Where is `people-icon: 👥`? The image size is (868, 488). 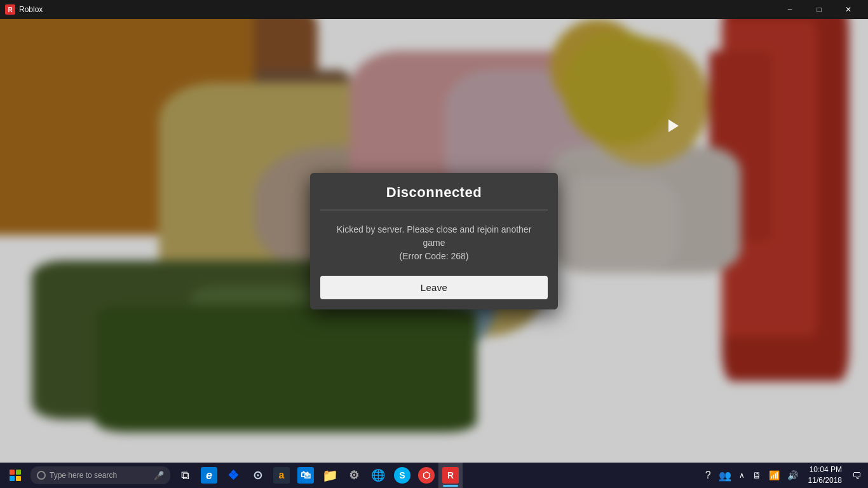 people-icon: 👥 is located at coordinates (725, 475).